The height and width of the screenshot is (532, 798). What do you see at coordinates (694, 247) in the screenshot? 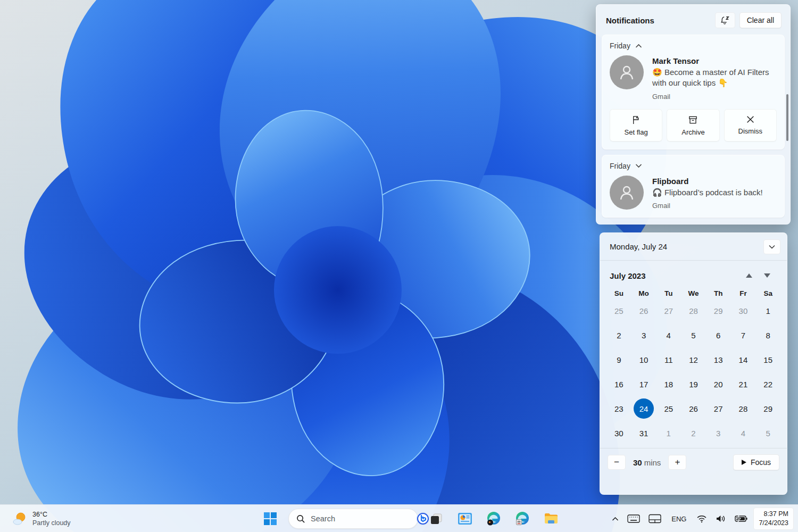
I see `calendar-header: Monday, July 24` at bounding box center [694, 247].